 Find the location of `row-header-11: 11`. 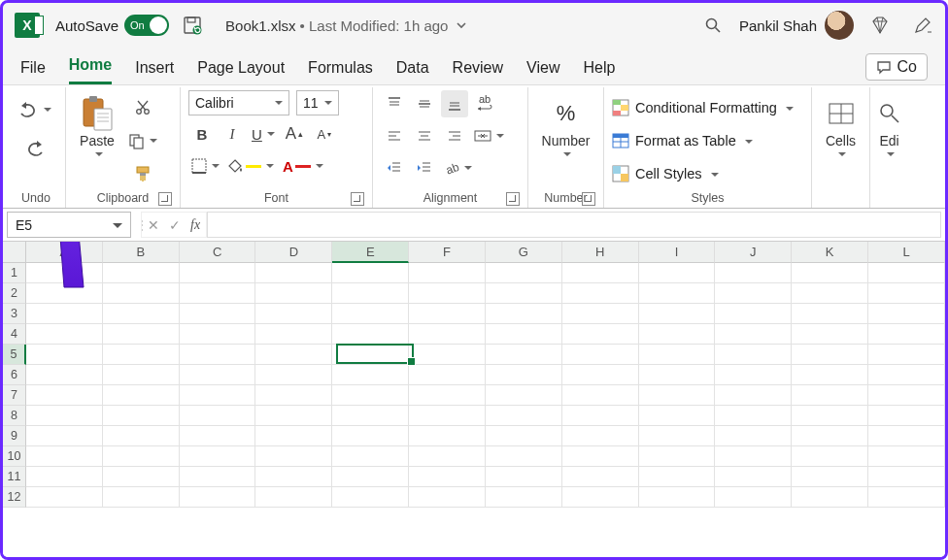

row-header-11: 11 is located at coordinates (15, 478).